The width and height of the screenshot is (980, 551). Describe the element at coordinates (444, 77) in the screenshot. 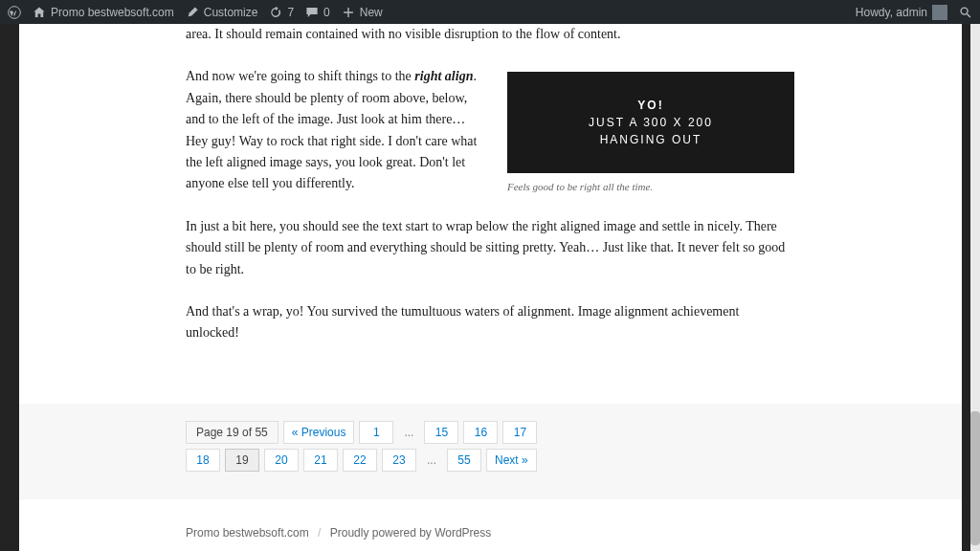

I see `emphasis-right-align: right align` at that location.